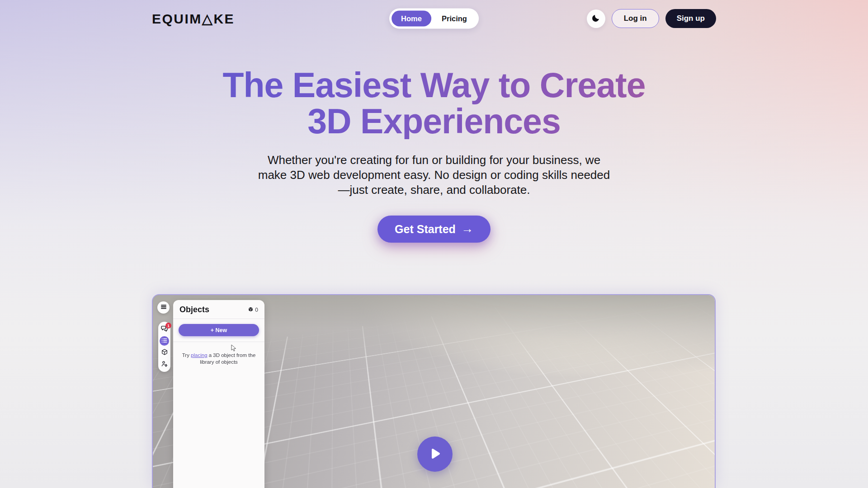 This screenshot has width=868, height=488. I want to click on user-settings-button, so click(165, 364).